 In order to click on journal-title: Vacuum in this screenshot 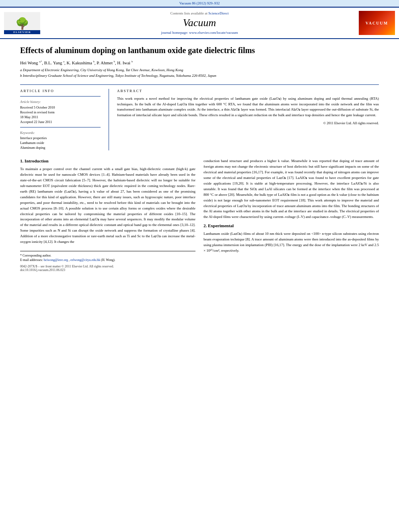, I will do `click(200, 23)`.